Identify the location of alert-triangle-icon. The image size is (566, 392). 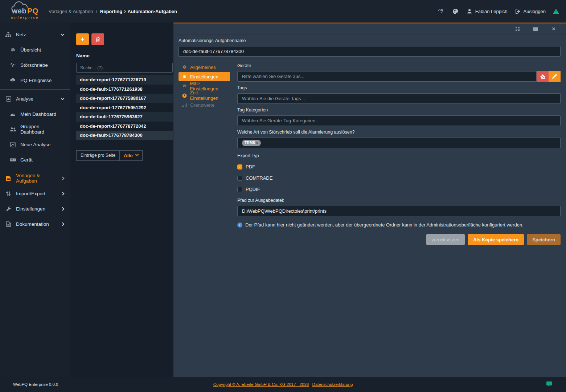
(556, 11).